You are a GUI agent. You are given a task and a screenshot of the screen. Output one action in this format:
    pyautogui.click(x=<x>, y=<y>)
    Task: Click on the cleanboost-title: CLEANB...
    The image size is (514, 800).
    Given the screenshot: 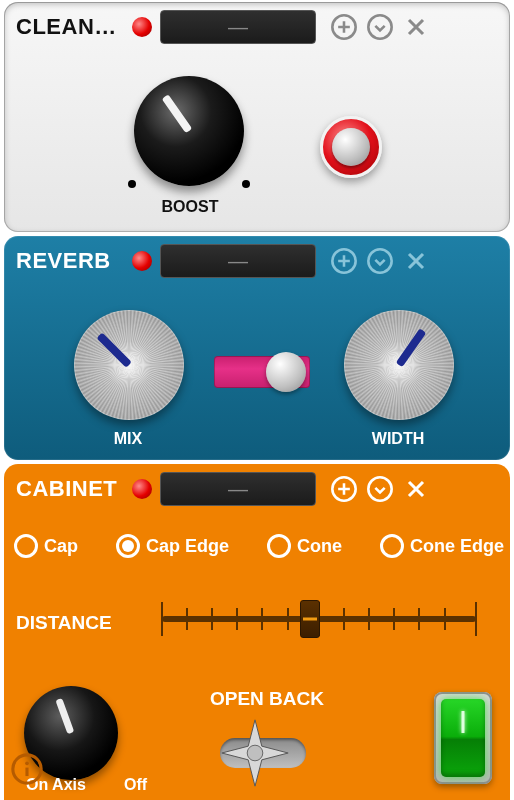 What is the action you would take?
    pyautogui.click(x=70, y=27)
    